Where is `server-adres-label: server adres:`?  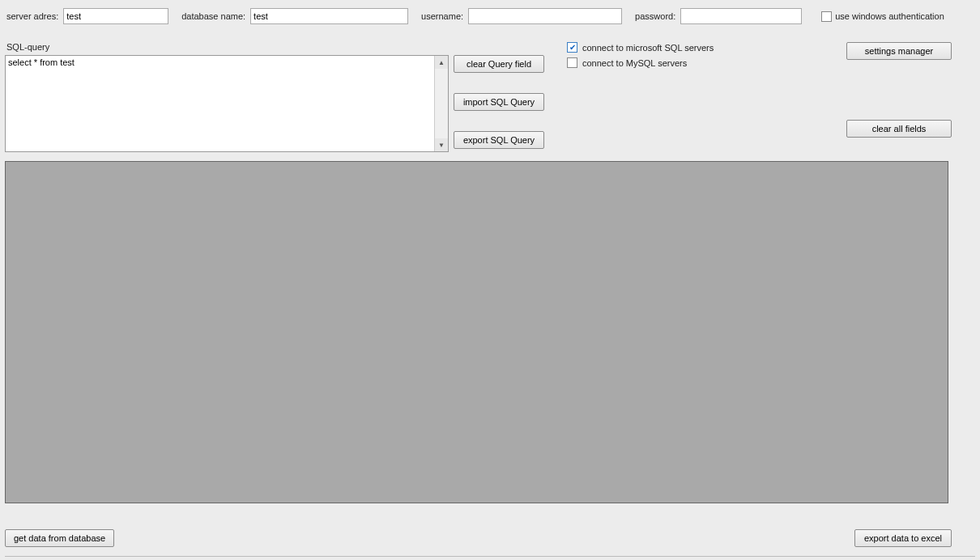
server-adres-label: server adres: is located at coordinates (32, 16).